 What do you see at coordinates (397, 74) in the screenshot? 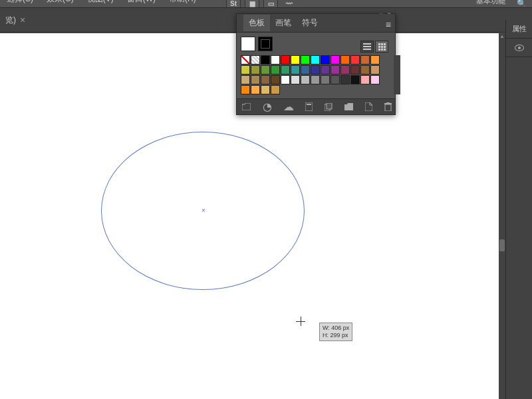
I see `swatch-scrollbar` at bounding box center [397, 74].